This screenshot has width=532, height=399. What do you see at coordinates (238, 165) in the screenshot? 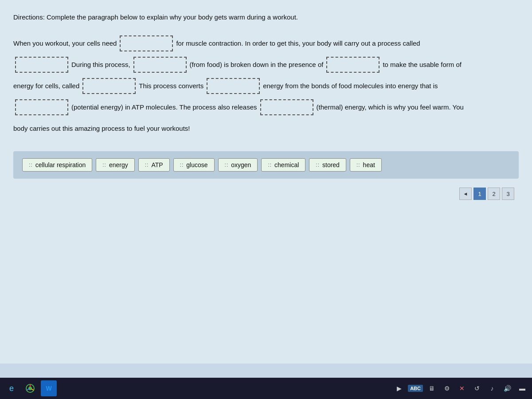
I see `chip-oxygen: :: oxygen` at bounding box center [238, 165].